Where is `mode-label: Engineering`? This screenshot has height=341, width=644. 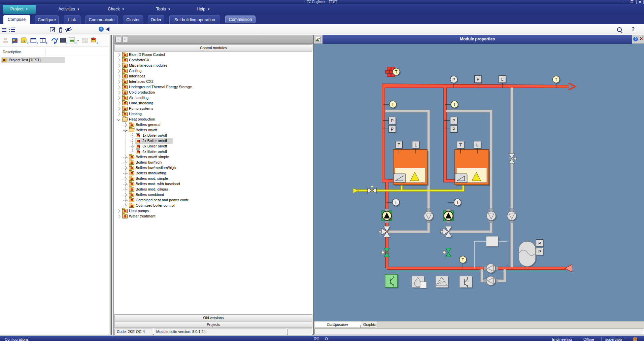
mode-label: Engineering is located at coordinates (562, 339).